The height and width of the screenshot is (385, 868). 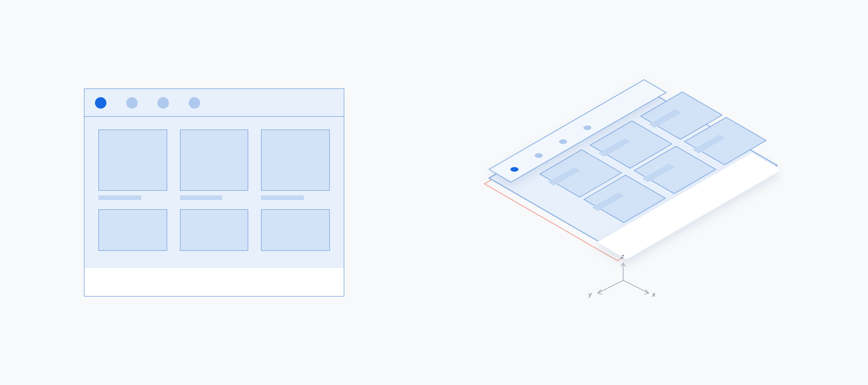 What do you see at coordinates (654, 294) in the screenshot?
I see `axis-label-x: x` at bounding box center [654, 294].